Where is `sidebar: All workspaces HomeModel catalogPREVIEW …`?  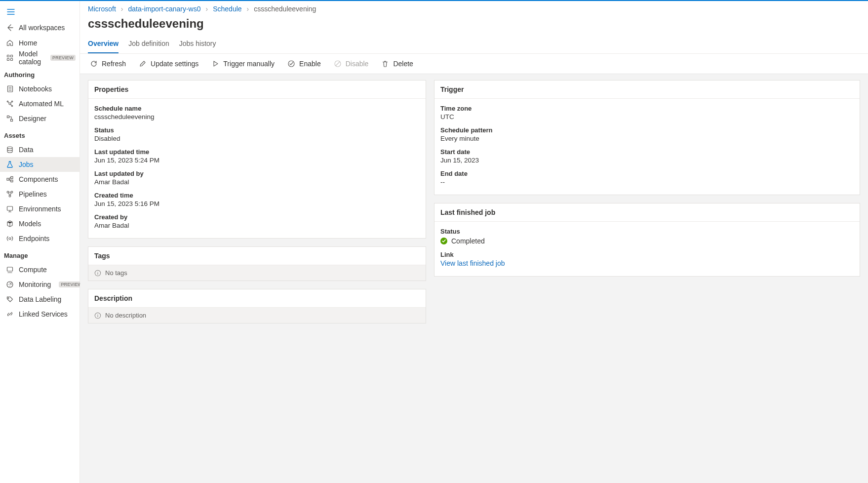 sidebar: All workspaces HomeModel catalogPREVIEW … is located at coordinates (40, 242).